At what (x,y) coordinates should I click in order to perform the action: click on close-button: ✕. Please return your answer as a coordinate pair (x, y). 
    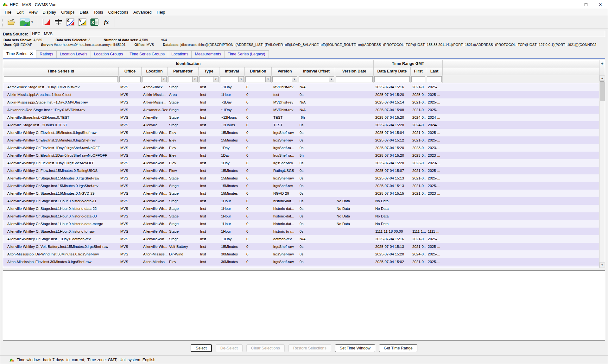
    Looking at the image, I should click on (600, 4).